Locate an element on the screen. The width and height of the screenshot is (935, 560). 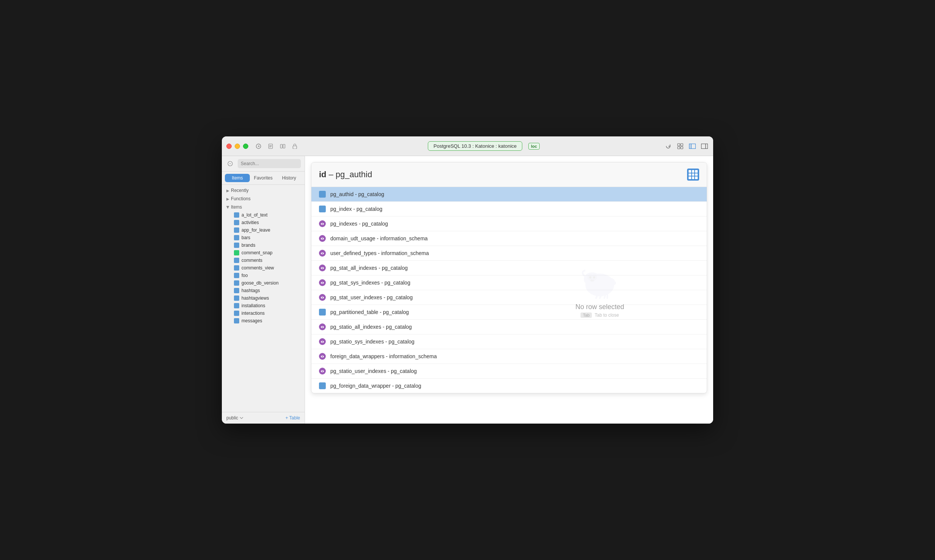
dropdown-item: pg_index - pg_catalog is located at coordinates (509, 209).